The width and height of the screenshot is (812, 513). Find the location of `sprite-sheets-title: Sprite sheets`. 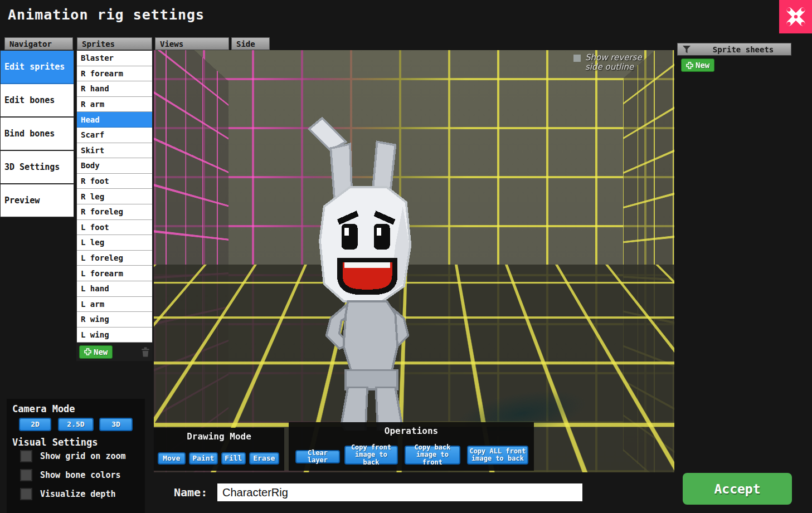

sprite-sheets-title: Sprite sheets is located at coordinates (743, 50).